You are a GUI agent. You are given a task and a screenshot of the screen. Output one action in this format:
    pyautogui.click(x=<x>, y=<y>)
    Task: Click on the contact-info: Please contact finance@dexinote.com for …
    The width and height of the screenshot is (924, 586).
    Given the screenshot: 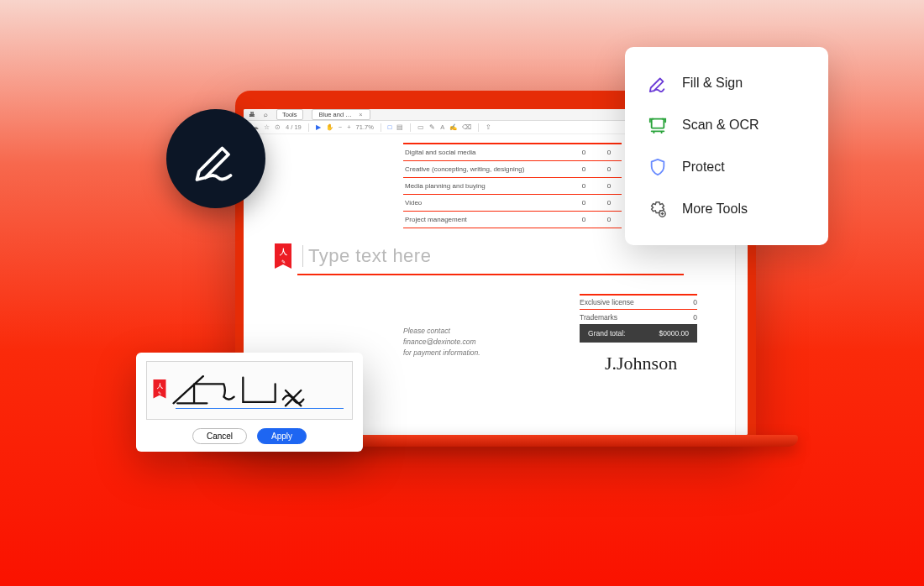 What is the action you would take?
    pyautogui.click(x=442, y=342)
    